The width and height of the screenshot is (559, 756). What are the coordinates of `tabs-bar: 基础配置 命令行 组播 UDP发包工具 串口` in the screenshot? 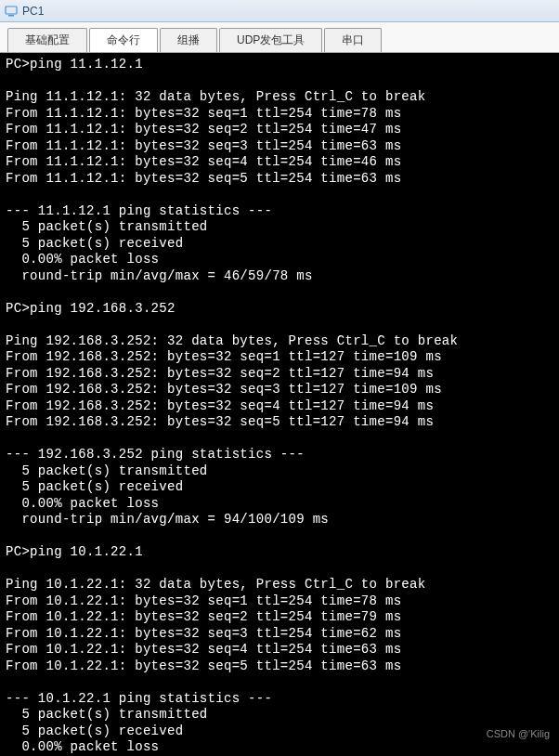 It's located at (280, 37).